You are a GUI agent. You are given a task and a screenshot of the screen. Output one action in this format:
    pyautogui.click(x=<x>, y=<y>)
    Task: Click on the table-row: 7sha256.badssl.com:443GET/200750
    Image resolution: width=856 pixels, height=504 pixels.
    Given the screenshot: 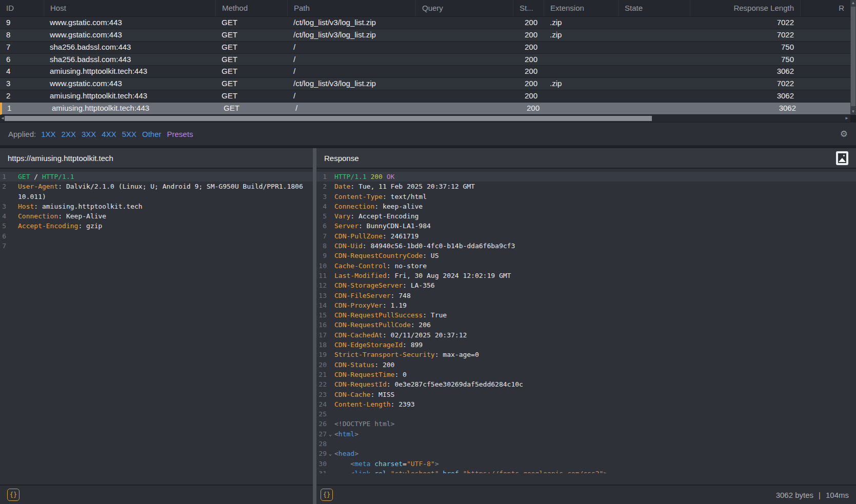 What is the action you would take?
    pyautogui.click(x=425, y=48)
    